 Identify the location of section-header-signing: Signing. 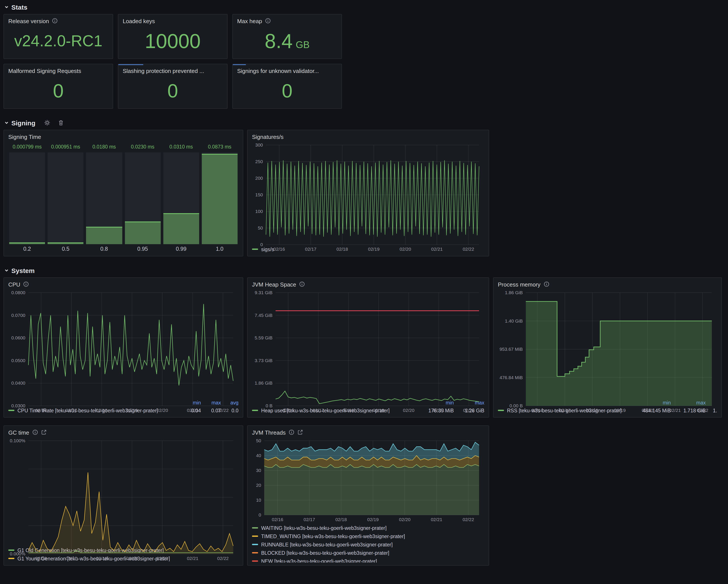
(364, 123).